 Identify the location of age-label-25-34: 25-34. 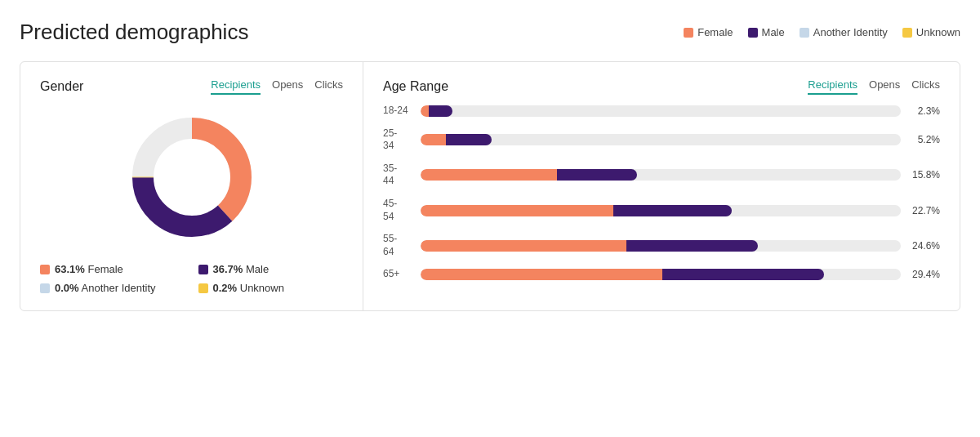
(398, 140).